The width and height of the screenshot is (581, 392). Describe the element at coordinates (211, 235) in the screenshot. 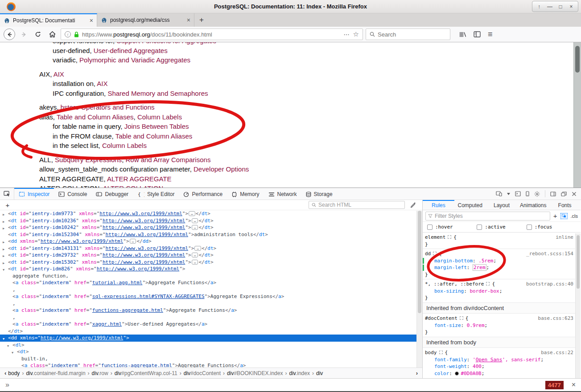

I see `html-tree-row: <dt id="ientry-idm152304" xmlns="http://…` at that location.